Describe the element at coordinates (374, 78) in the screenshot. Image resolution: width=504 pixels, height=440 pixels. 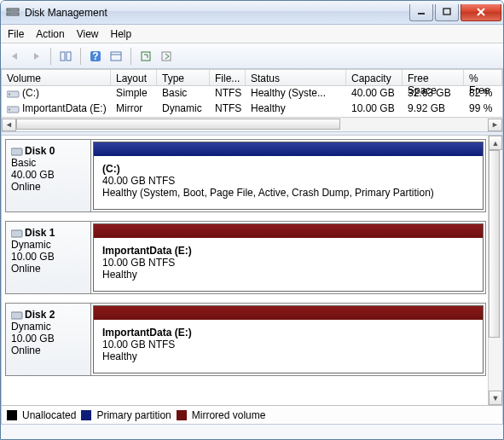
I see `col-capacity: Capacity` at that location.